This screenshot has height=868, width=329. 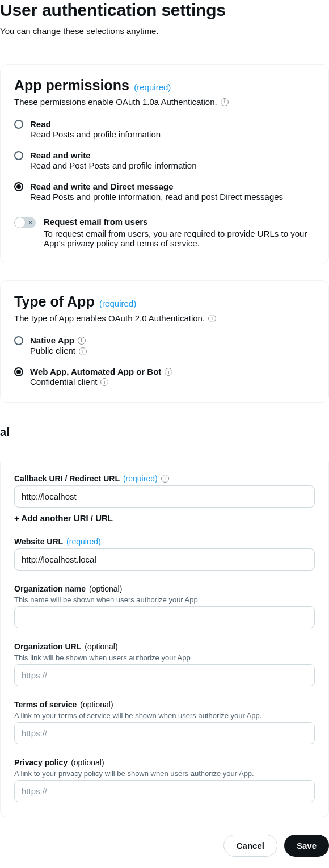 What do you see at coordinates (179, 221) in the screenshot?
I see `request-email-title: Request email from users` at bounding box center [179, 221].